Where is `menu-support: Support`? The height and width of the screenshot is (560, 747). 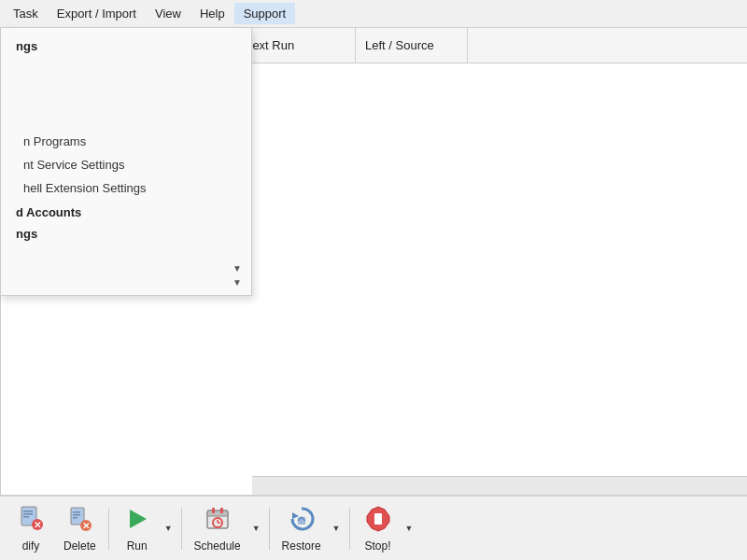
menu-support: Support is located at coordinates (265, 13).